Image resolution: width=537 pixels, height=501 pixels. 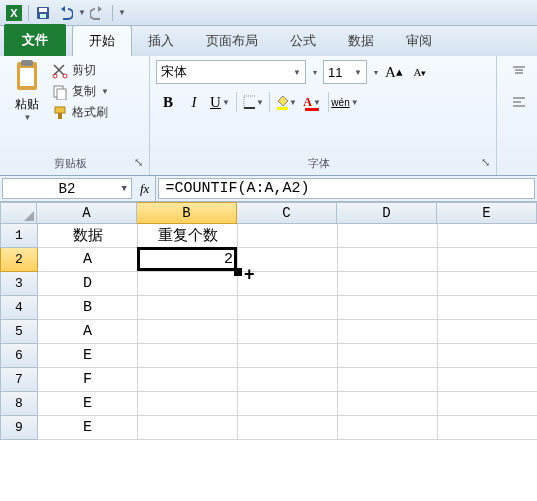 What do you see at coordinates (68, 189) in the screenshot?
I see `name-box-value: B2` at bounding box center [68, 189].